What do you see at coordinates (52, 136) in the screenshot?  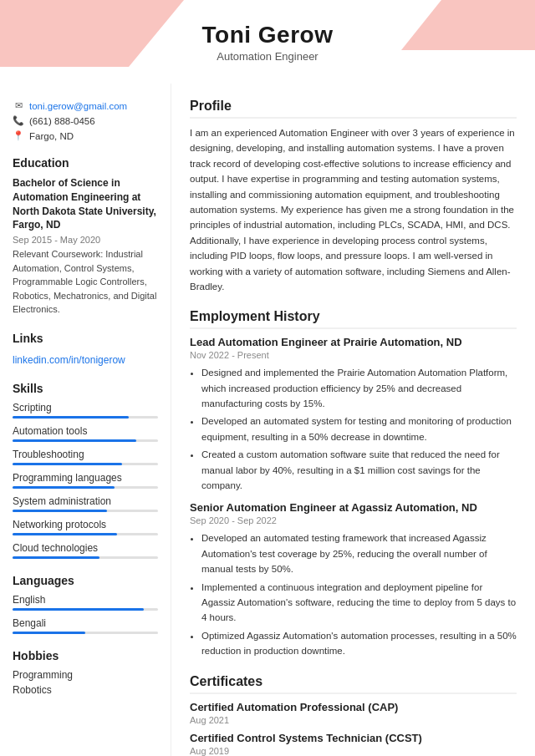 I see `location-text: Fargo, ND` at bounding box center [52, 136].